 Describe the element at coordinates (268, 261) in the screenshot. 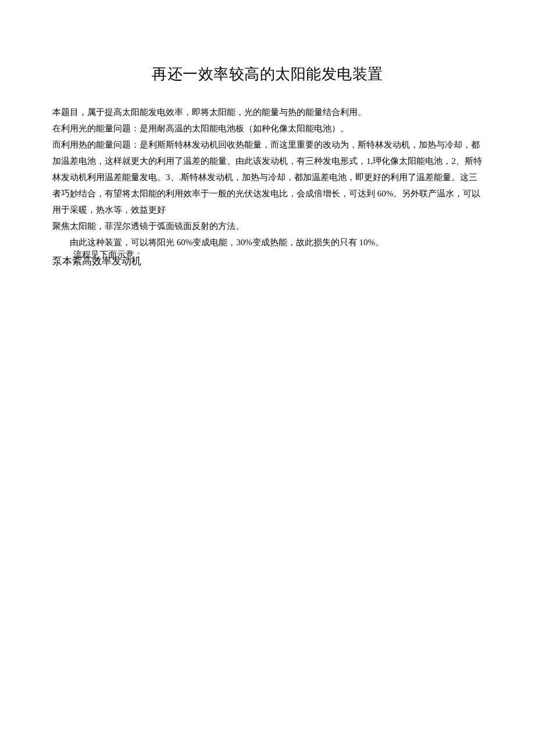

I see `overlap-text-bottom: 泵本紊高效率发动机` at that location.